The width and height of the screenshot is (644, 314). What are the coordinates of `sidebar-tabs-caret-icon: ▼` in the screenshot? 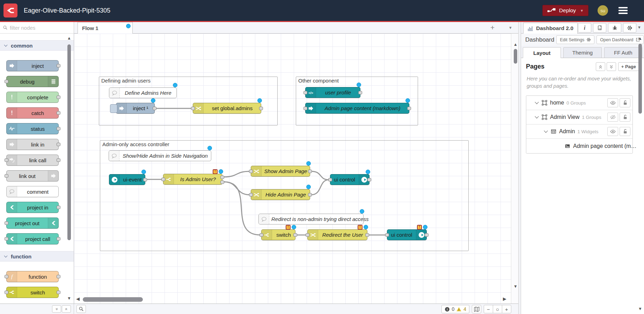 It's located at (639, 27).